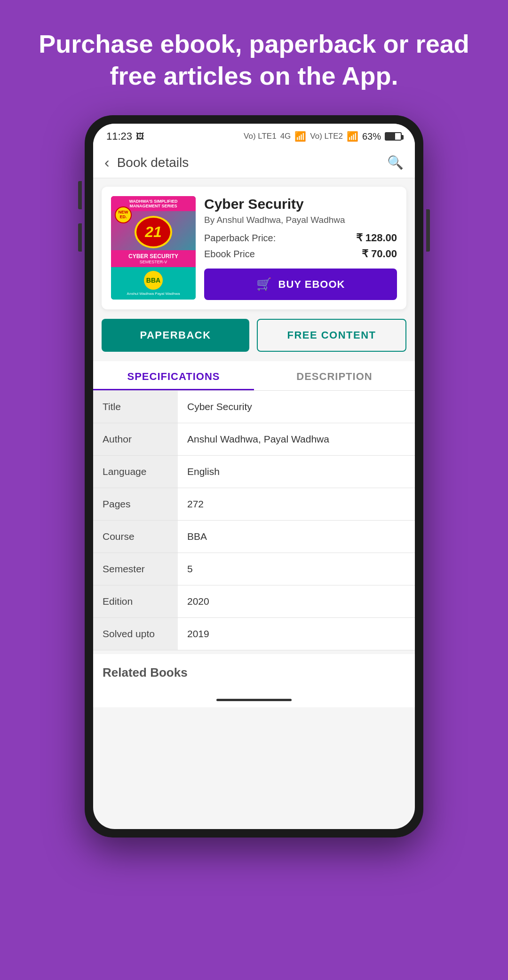 This screenshot has width=508, height=980. I want to click on new-edition-badge: NEWED., so click(123, 215).